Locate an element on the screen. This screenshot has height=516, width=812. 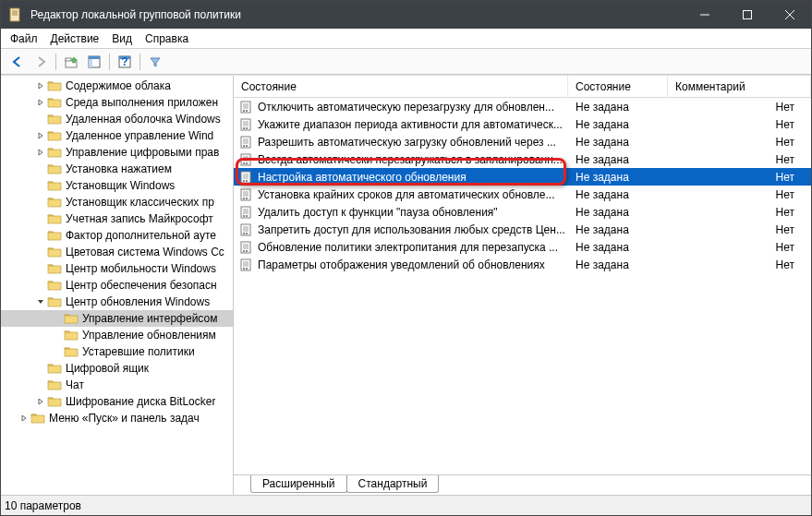
tree-item-label: Цветовая система Windows Cc is located at coordinates (145, 252).